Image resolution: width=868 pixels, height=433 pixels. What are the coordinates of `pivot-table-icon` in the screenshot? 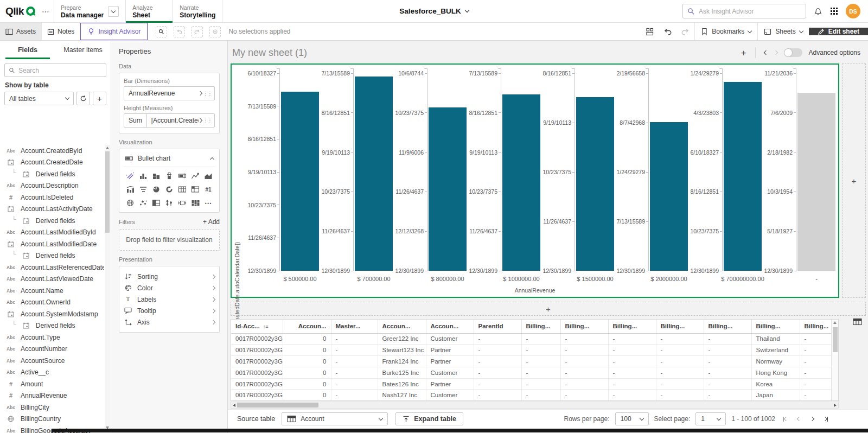 It's located at (195, 189).